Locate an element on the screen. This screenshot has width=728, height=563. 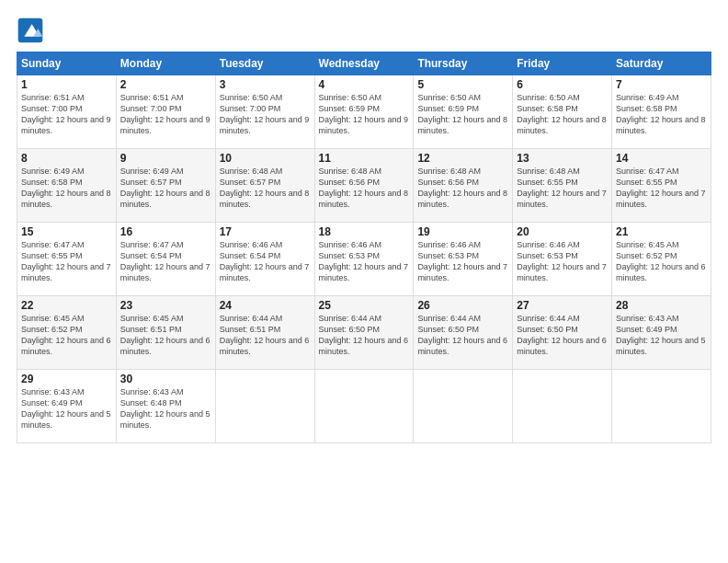
day-number: 1 is located at coordinates (66, 85).